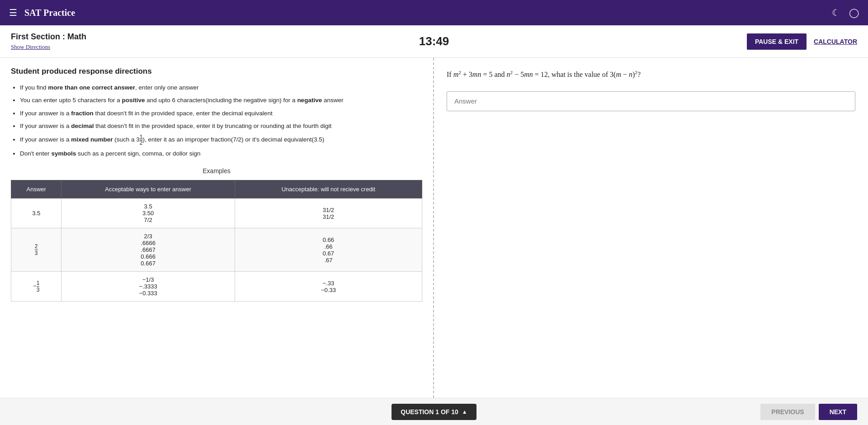  What do you see at coordinates (148, 250) in the screenshot?
I see `acceptable-cell-2: 2/3.6666.66670.6660.667` at bounding box center [148, 250].